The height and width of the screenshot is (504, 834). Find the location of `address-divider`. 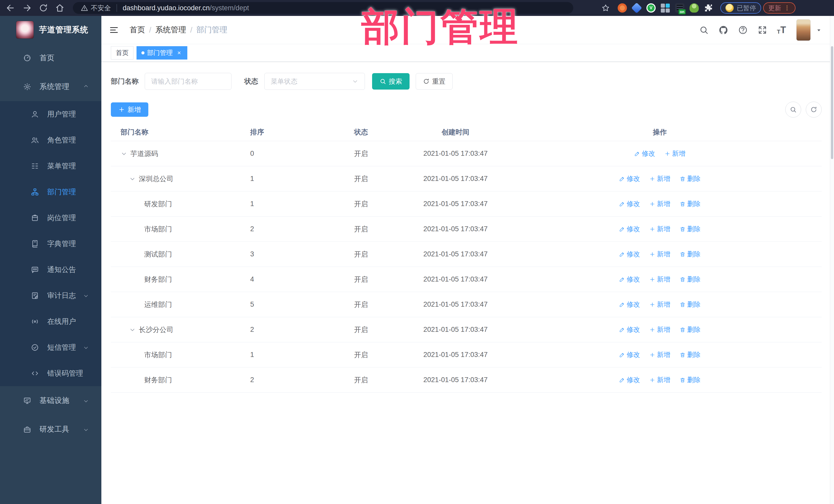

address-divider is located at coordinates (117, 8).